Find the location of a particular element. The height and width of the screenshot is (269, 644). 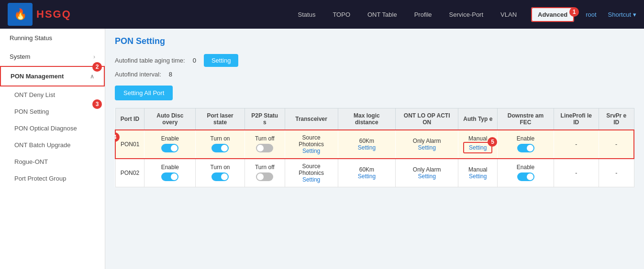

sidebar-item-pon-management: PON Management ∧ is located at coordinates (53, 76).